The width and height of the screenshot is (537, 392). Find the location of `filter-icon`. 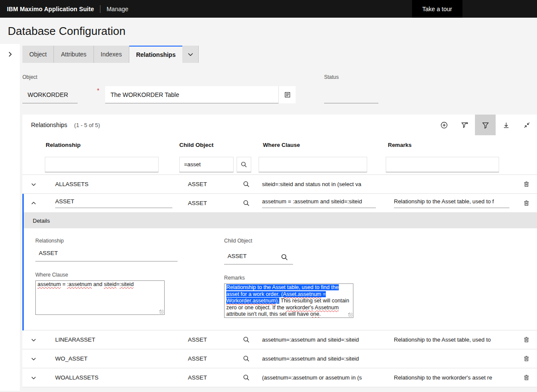

filter-icon is located at coordinates (485, 125).